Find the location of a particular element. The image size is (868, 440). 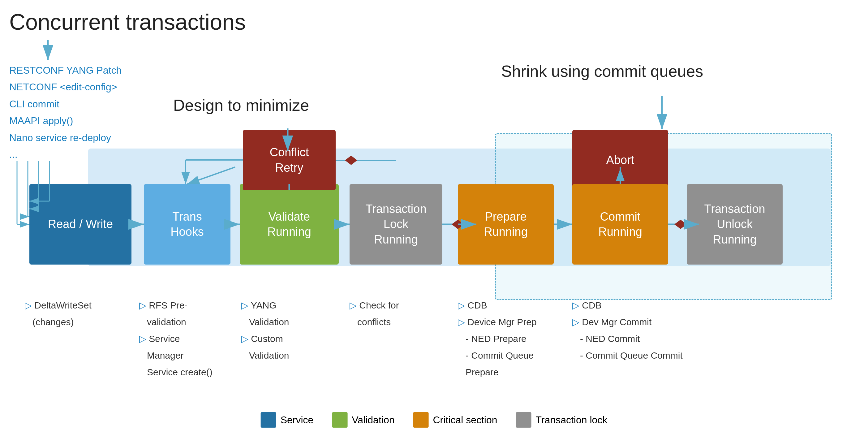

legend-service-box is located at coordinates (269, 420).